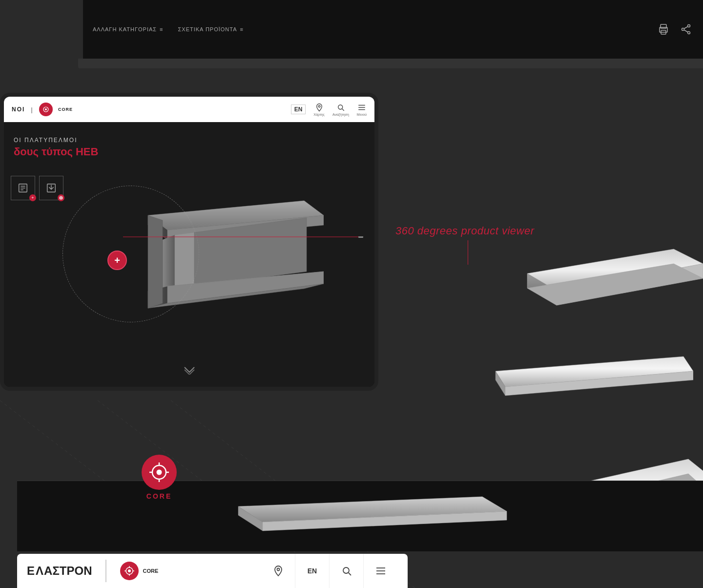  Describe the element at coordinates (242, 29) in the screenshot. I see `related-menu-icon: ≡` at that location.